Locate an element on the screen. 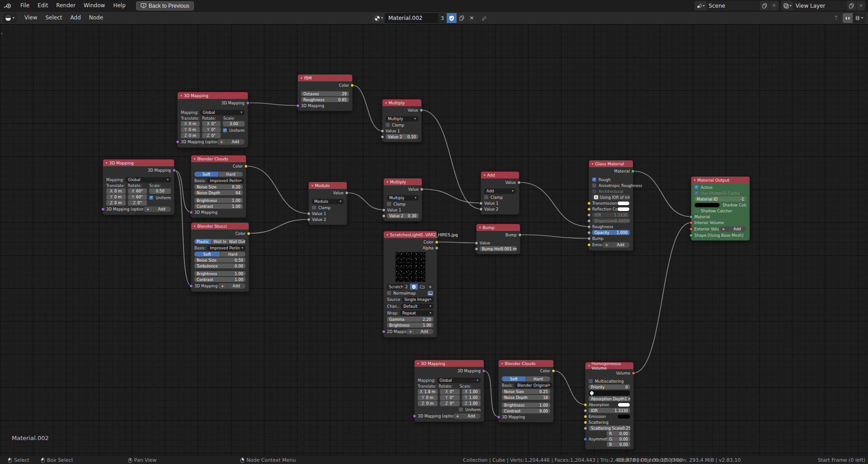  node-header: ▾Blender Stucci is located at coordinates (220, 226).